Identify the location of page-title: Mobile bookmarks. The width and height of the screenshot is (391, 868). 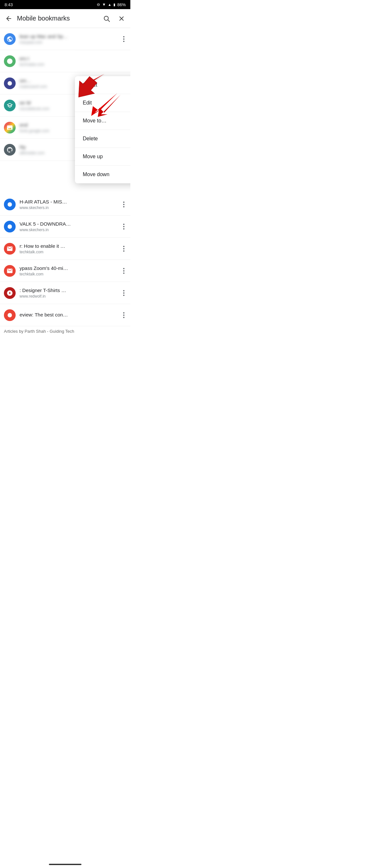
(59, 18).